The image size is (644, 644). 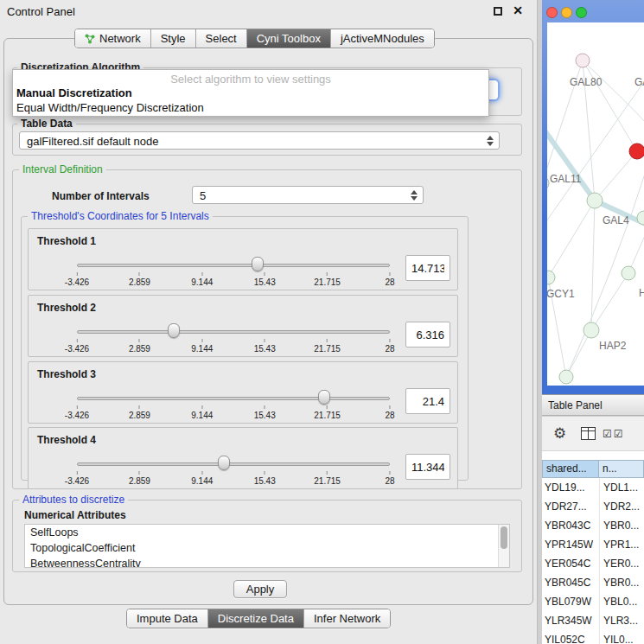 What do you see at coordinates (428, 401) in the screenshot?
I see `threshold-3-value-field` at bounding box center [428, 401].